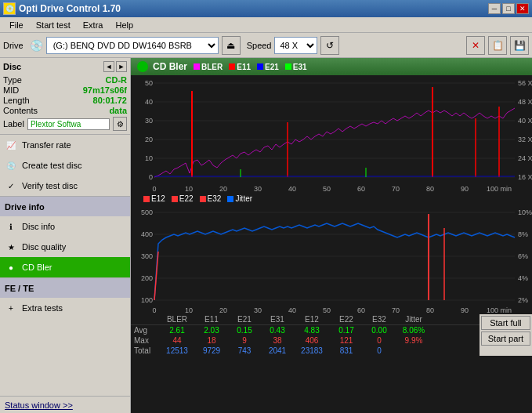  I want to click on svg-text: 2%, so click(523, 300).